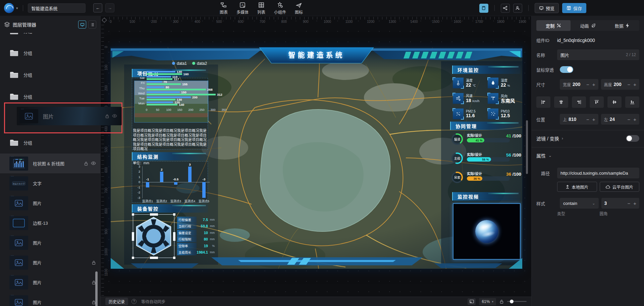 This screenshot has width=644, height=306. What do you see at coordinates (98, 8) in the screenshot?
I see `back-button: ←` at bounding box center [98, 8].